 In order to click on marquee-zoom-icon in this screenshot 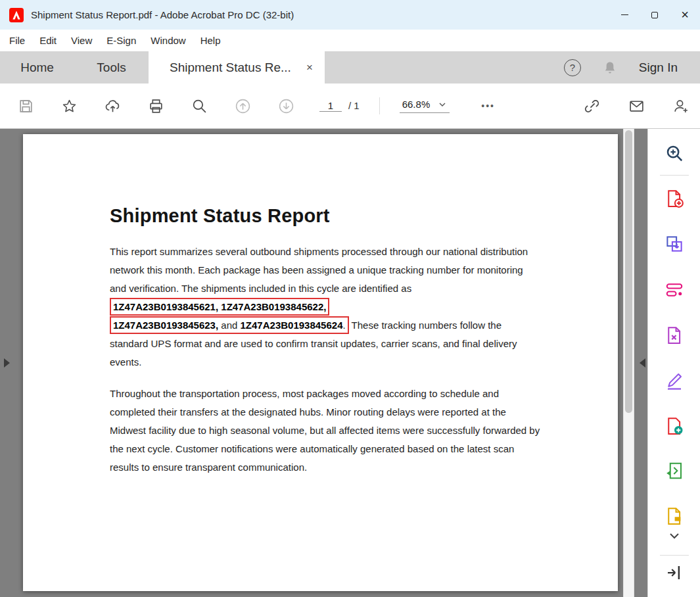, I will do `click(674, 153)`.